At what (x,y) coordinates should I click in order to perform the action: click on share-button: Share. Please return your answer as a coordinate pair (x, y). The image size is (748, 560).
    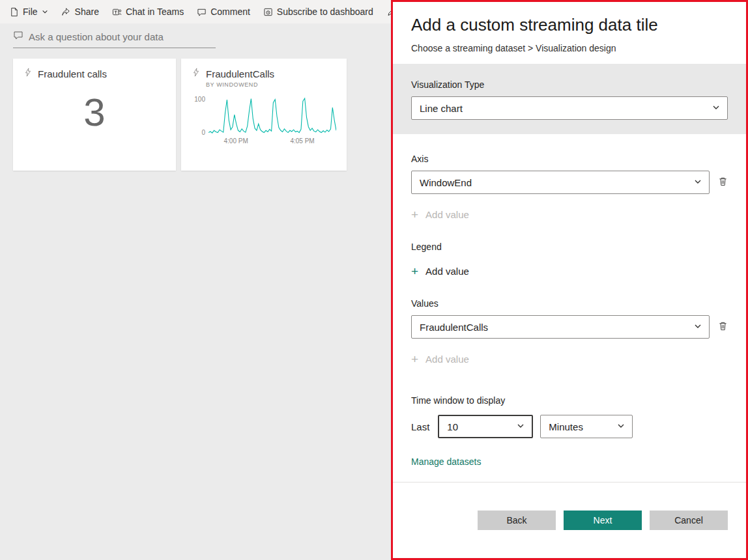
    Looking at the image, I should click on (80, 12).